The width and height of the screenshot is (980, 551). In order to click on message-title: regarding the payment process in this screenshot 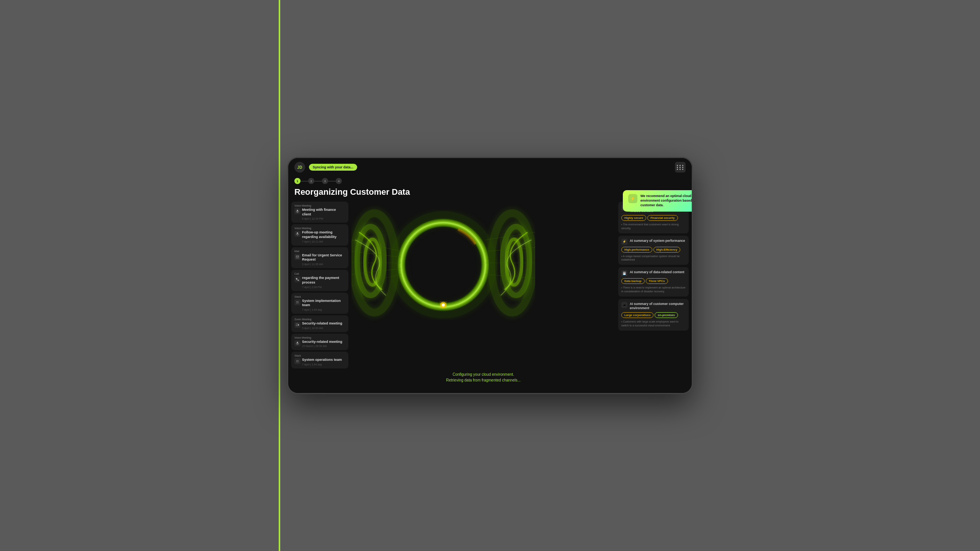, I will do `click(324, 280)`.